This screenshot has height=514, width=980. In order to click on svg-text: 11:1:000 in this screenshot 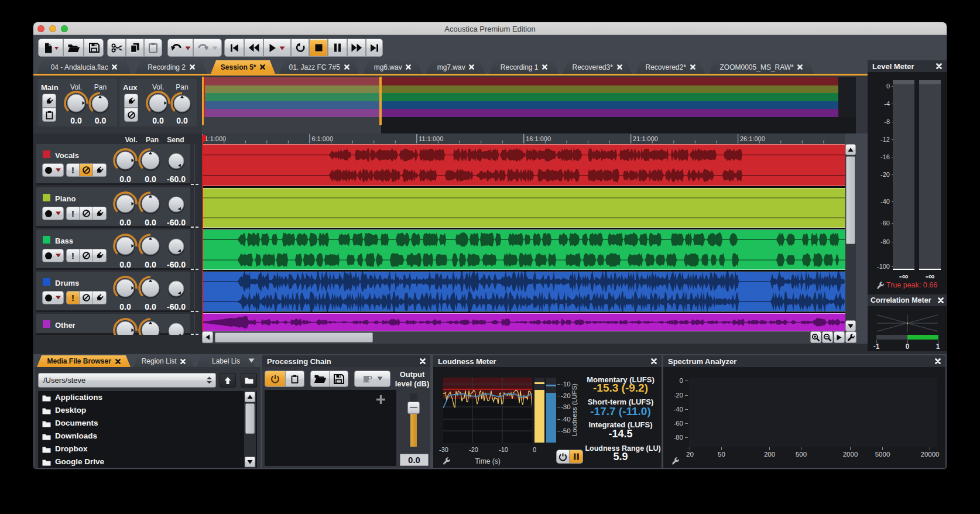, I will do `click(431, 139)`.